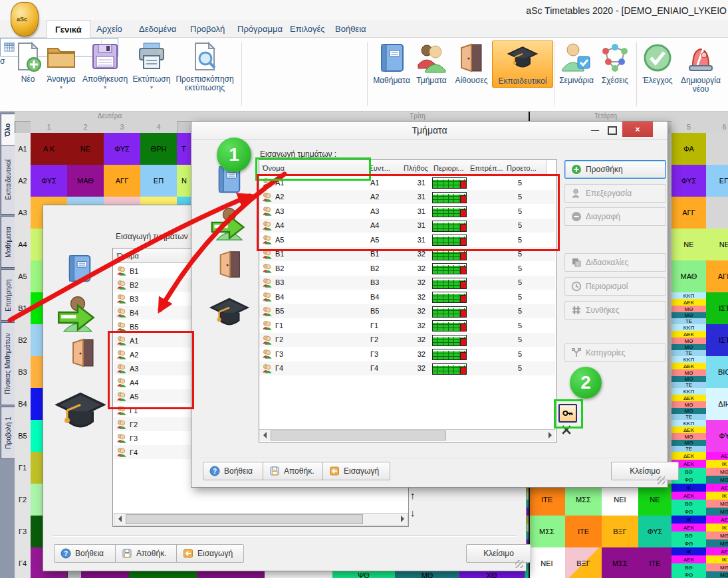 The height and width of the screenshot is (578, 728). What do you see at coordinates (407, 297) in the screenshot?
I see `table-row-B4: B4B4325` at bounding box center [407, 297].